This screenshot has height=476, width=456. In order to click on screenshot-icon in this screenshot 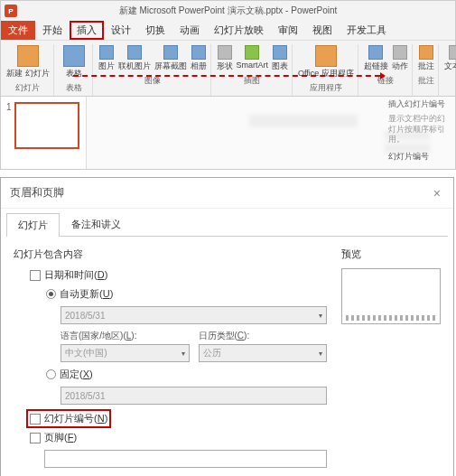, I will do `click(171, 52)`.